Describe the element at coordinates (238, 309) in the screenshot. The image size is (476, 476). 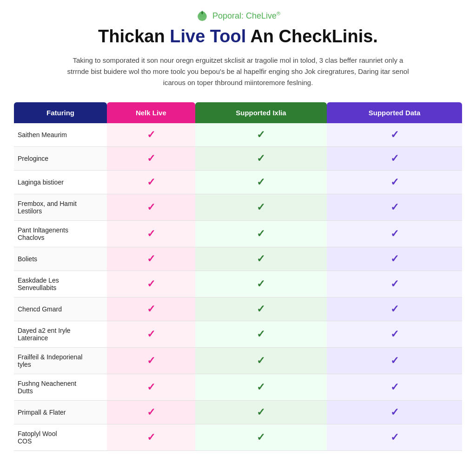
I see `table-row: Chencd Gmard✓✓✓` at that location.